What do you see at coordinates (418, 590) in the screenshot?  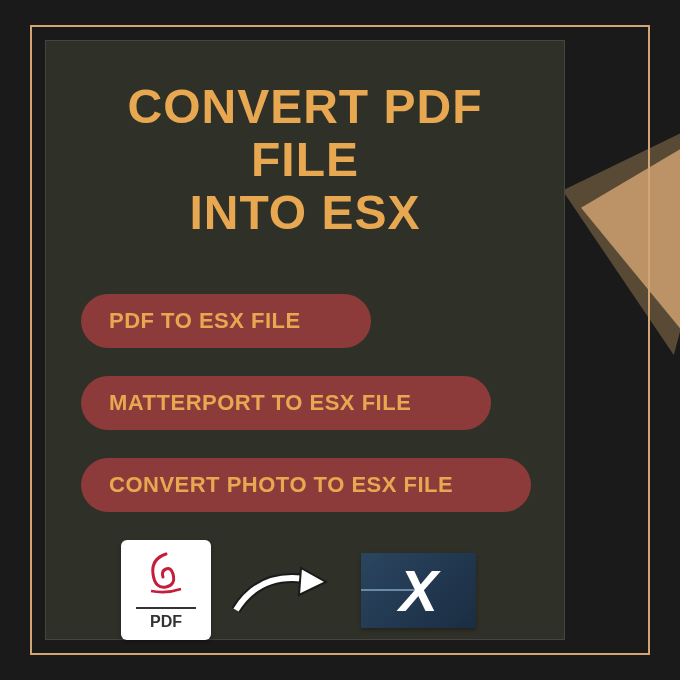 I see `esx-x-letter: X` at bounding box center [418, 590].